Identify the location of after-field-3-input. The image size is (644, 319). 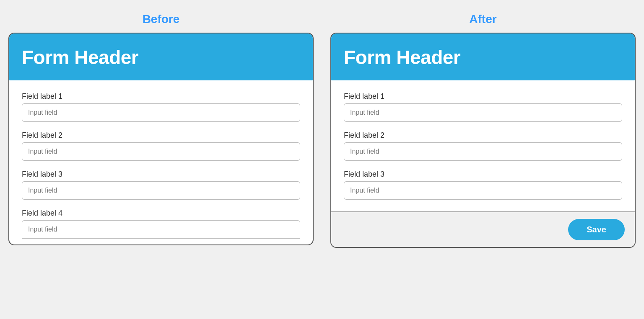
(483, 190).